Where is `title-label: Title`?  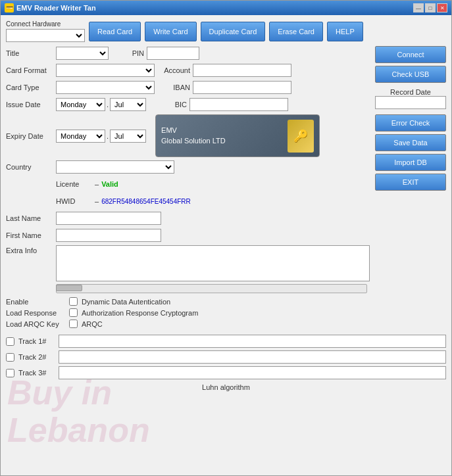 title-label: Title is located at coordinates (30, 53).